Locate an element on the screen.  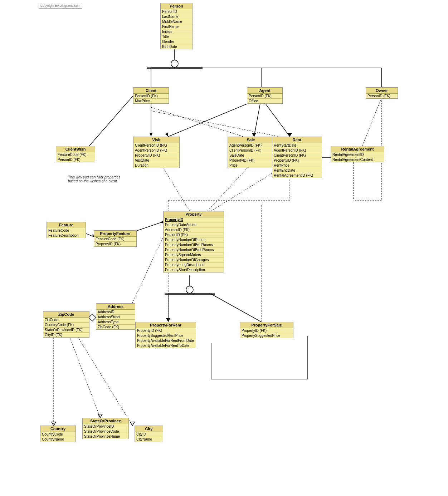
entity-stateorprovince: StateOrProvince StateOrProvinceID StateO… is located at coordinates (106, 428).